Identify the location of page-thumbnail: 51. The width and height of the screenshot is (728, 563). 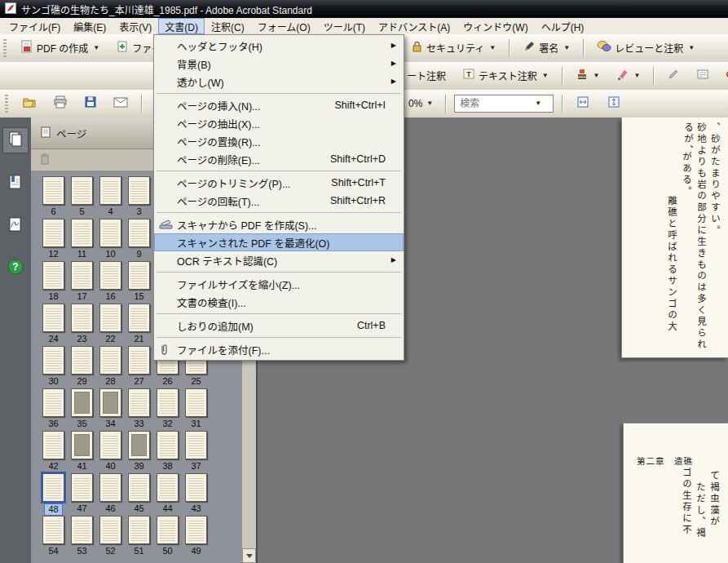
(139, 537).